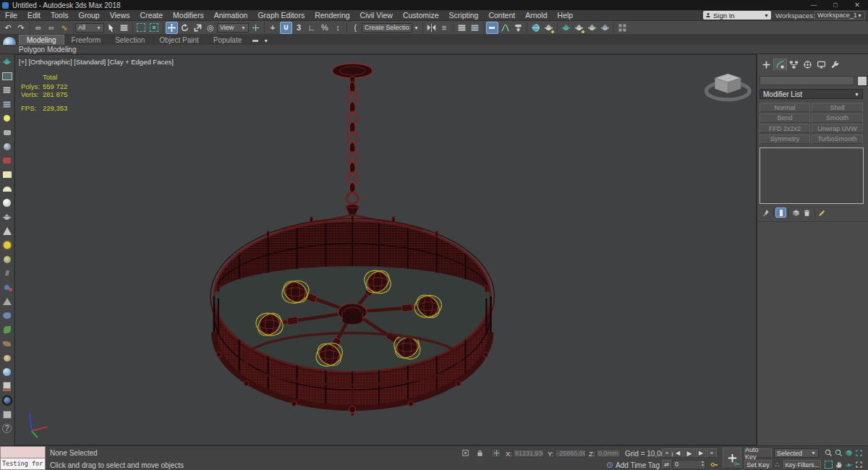  I want to click on strip-sphere-icon, so click(7, 203).